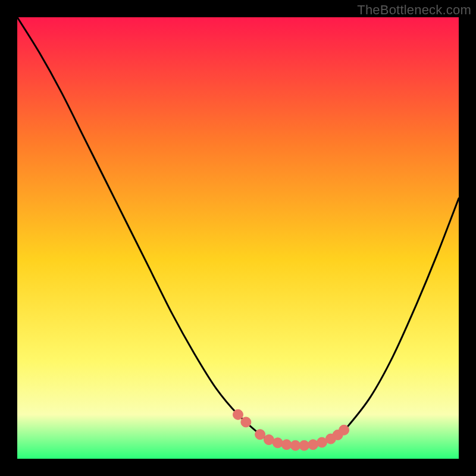  I want to click on watermark-text: TheBottleneck.com, so click(414, 10).